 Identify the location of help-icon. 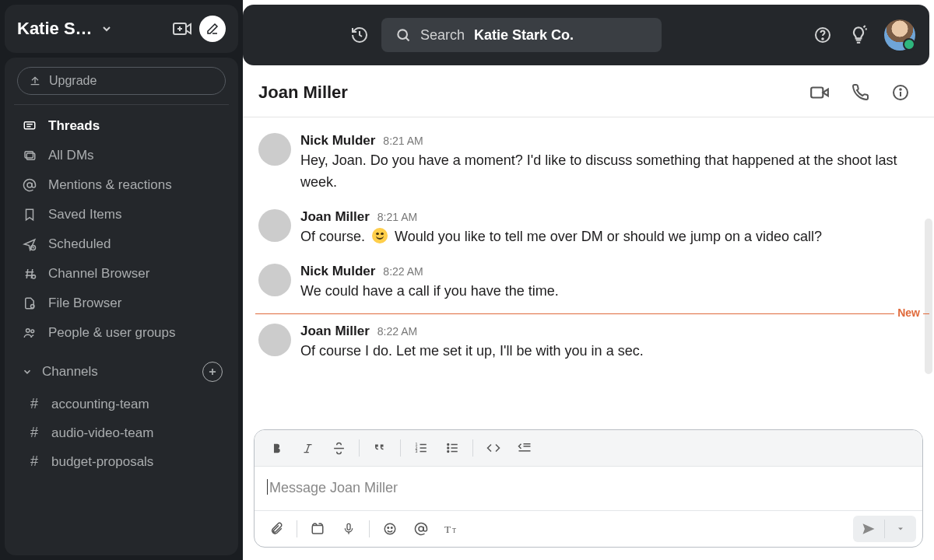
(823, 35).